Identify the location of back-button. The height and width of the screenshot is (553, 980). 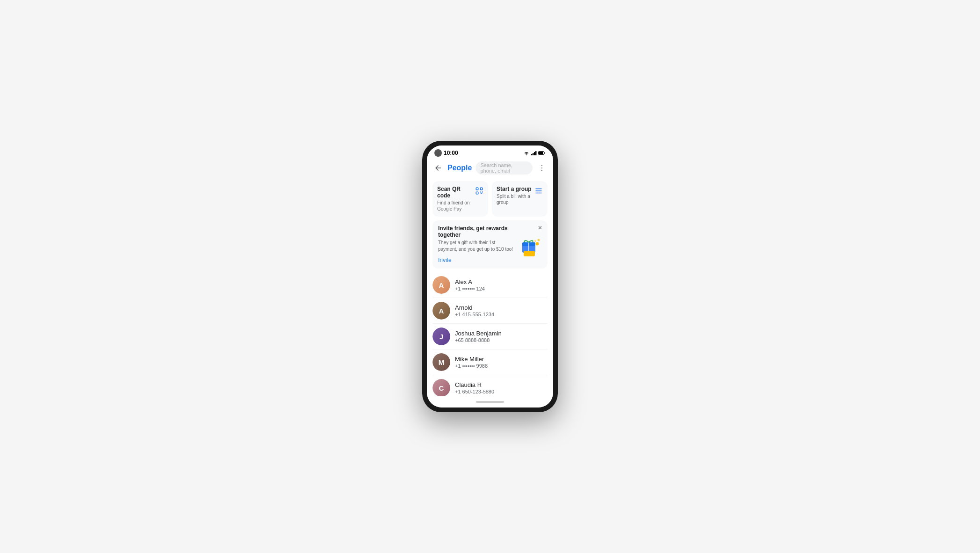
(438, 168).